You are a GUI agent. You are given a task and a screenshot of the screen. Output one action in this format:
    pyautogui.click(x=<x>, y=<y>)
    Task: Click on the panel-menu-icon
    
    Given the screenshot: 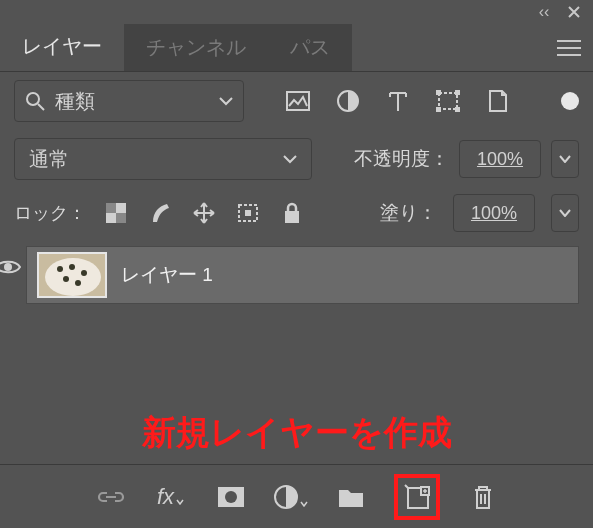 What is the action you would take?
    pyautogui.click(x=569, y=48)
    